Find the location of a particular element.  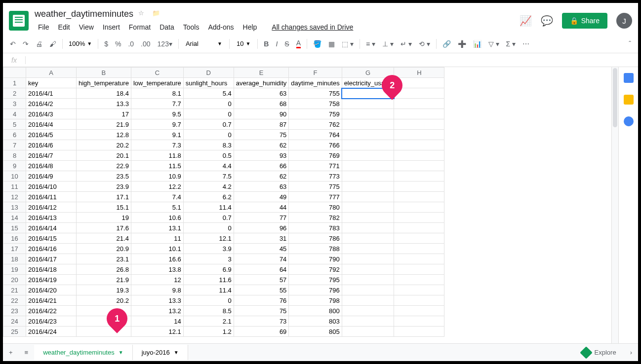

cell: 790 is located at coordinates (315, 259).